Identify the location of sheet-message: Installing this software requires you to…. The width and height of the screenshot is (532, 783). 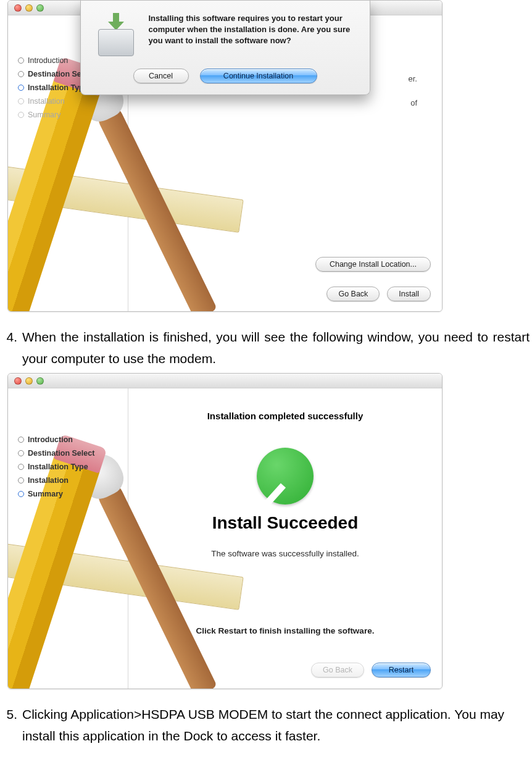
(252, 35).